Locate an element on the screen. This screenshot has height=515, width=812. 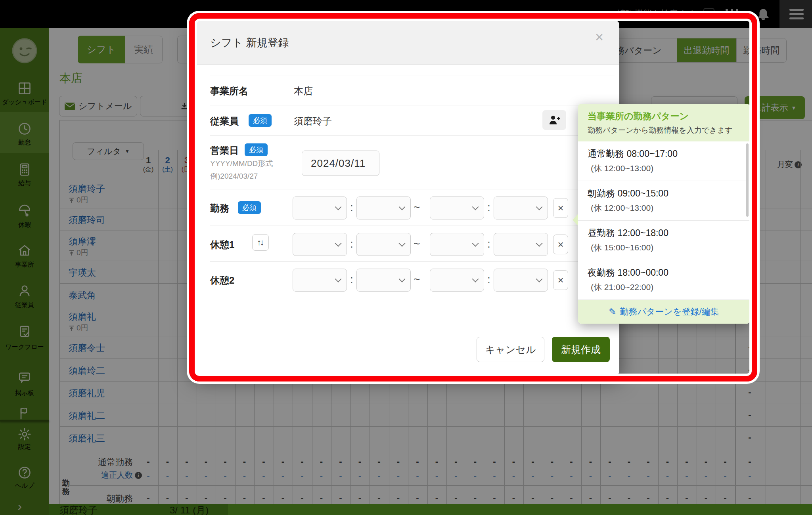
close-icon: × is located at coordinates (599, 37).